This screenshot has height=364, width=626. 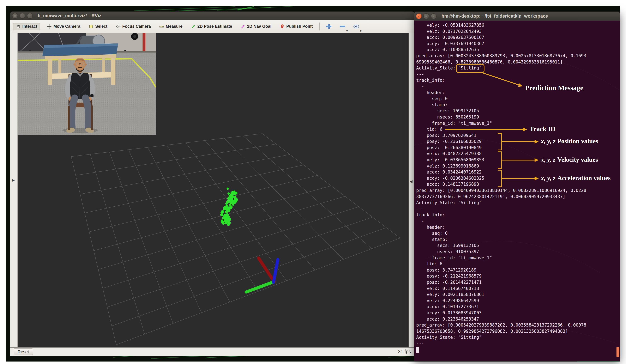 What do you see at coordinates (15, 16) in the screenshot?
I see `rviz-close-button: ×` at bounding box center [15, 16].